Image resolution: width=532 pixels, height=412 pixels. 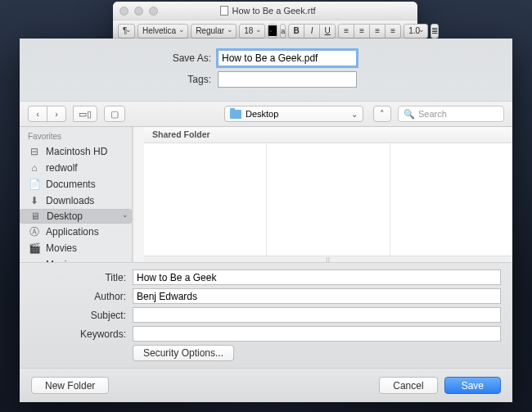 What do you see at coordinates (265, 11) in the screenshot?
I see `titlebar: How to Be a Geek.rtf` at bounding box center [265, 11].